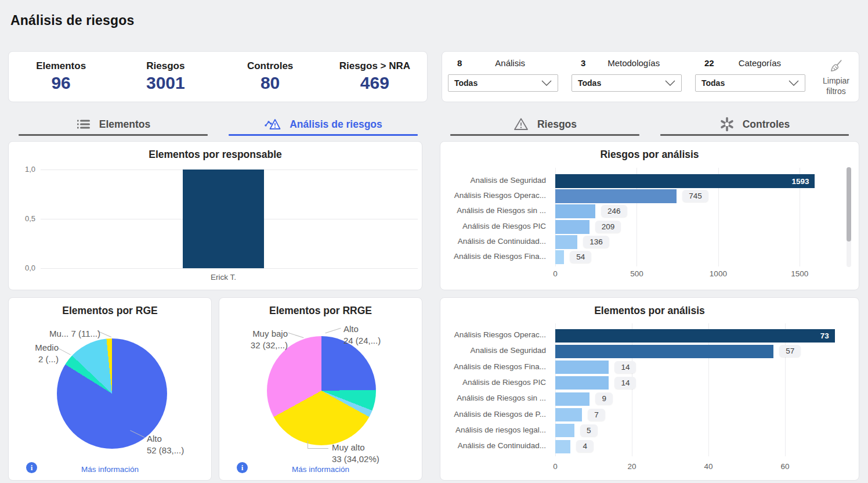  I want to click on bar-value-label: 73, so click(825, 336).